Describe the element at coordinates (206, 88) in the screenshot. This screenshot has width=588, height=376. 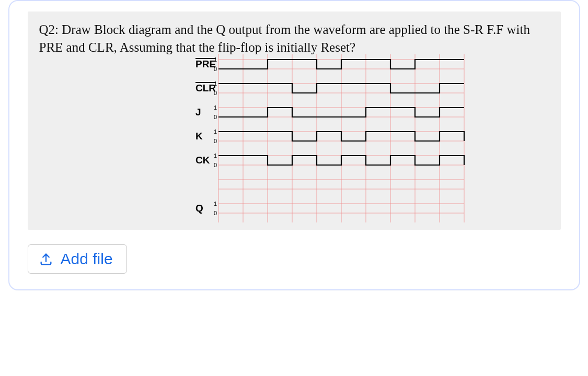
I see `svg-text: CLR` at that location.